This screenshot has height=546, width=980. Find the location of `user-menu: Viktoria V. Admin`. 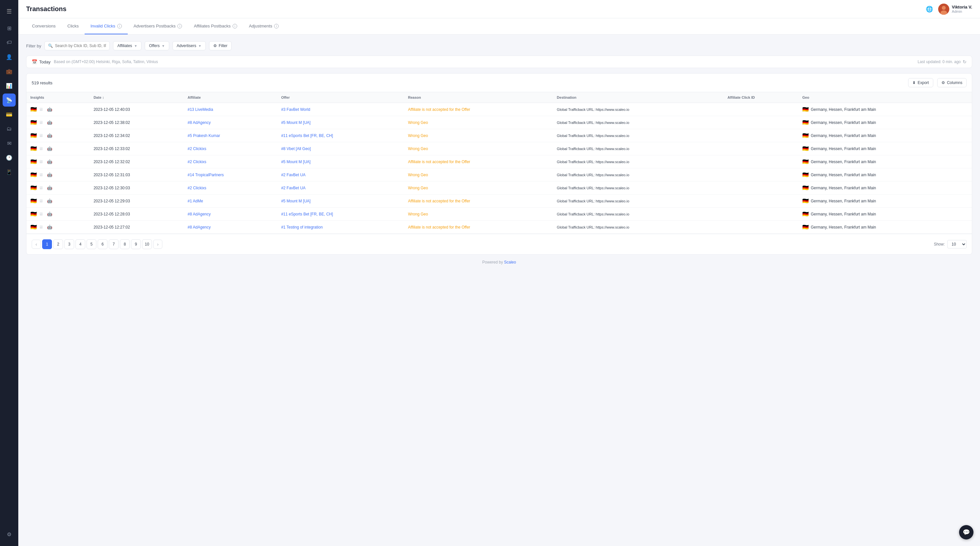

user-menu: Viktoria V. Admin is located at coordinates (955, 9).